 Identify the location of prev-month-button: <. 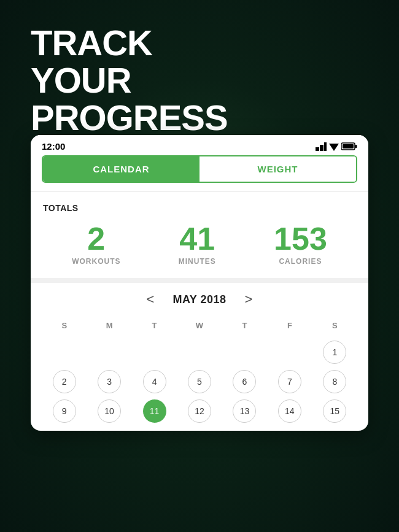
(151, 299).